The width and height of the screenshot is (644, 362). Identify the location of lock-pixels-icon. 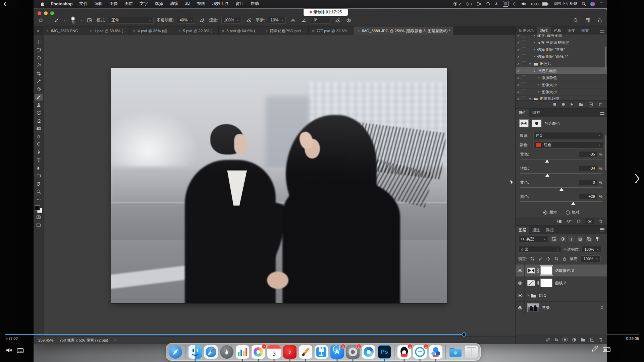
(540, 259).